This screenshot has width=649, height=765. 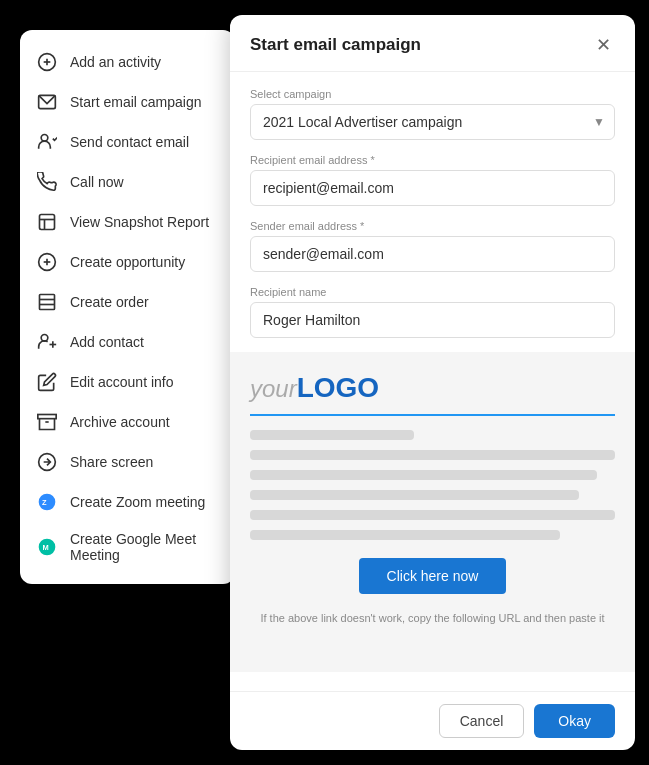 What do you see at coordinates (136, 102) in the screenshot?
I see `sidebar-item-label: Start email campaign` at bounding box center [136, 102].